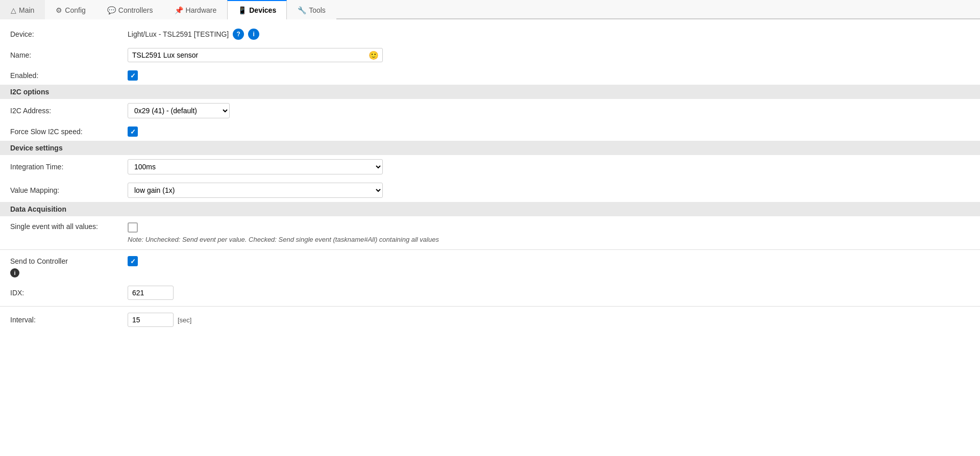 This screenshot has height=456, width=980. What do you see at coordinates (151, 320) in the screenshot?
I see `interval-input` at bounding box center [151, 320].